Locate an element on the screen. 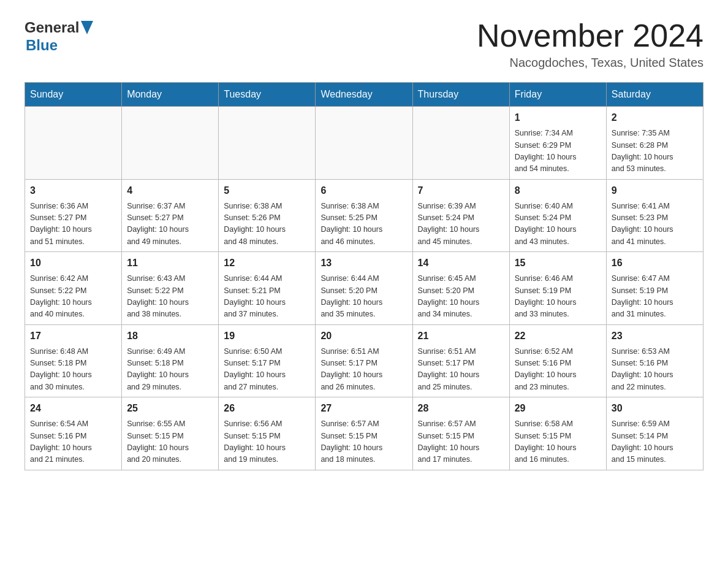  day-number: 22 is located at coordinates (558, 336).